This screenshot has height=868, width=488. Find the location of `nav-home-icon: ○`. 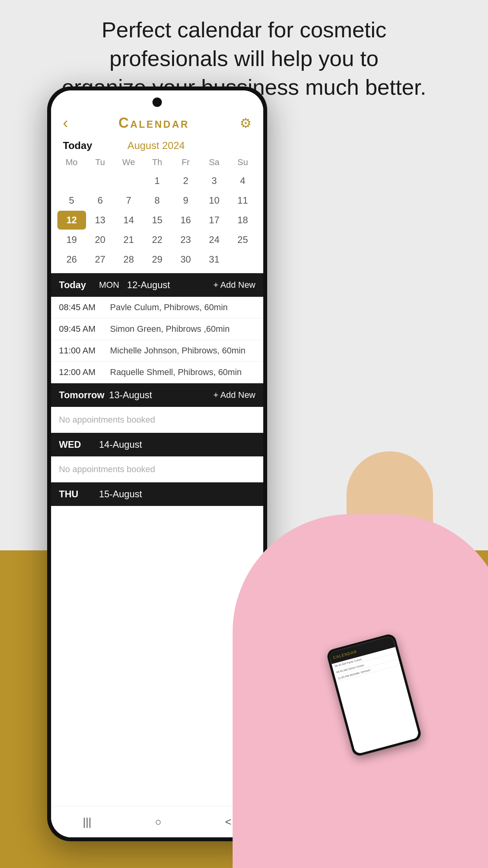

nav-home-icon: ○ is located at coordinates (158, 822).